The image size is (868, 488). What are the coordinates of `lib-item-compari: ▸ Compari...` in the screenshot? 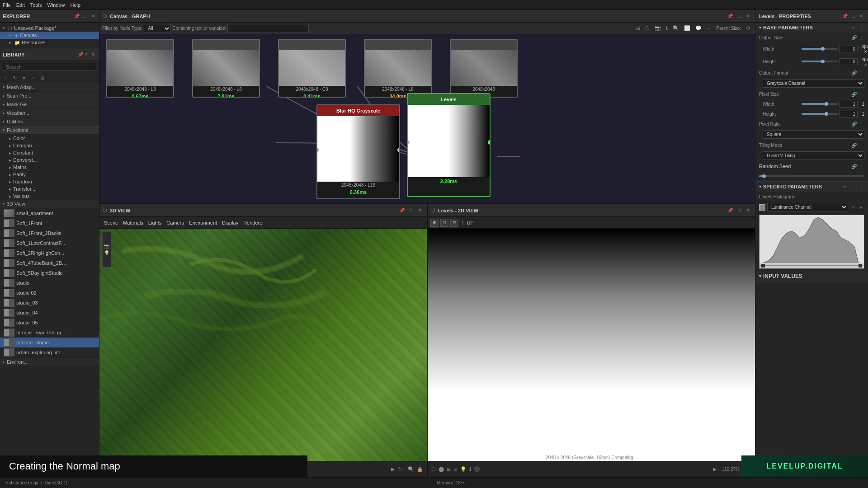 It's located at (50, 145).